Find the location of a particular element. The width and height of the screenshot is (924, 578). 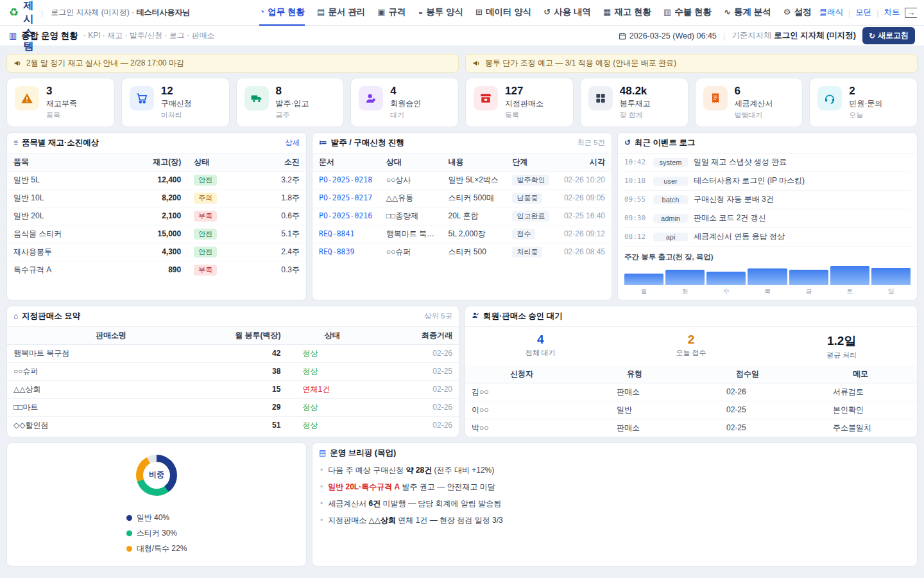

notice-banner-2: 봉투 단가 조정 예고 — 3/1 적용 예정 (안내문 배포 완료) is located at coordinates (692, 63).